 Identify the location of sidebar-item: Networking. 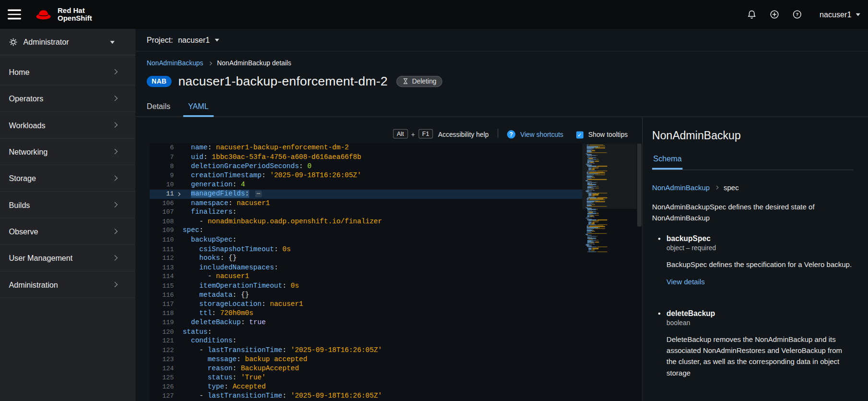
(68, 152).